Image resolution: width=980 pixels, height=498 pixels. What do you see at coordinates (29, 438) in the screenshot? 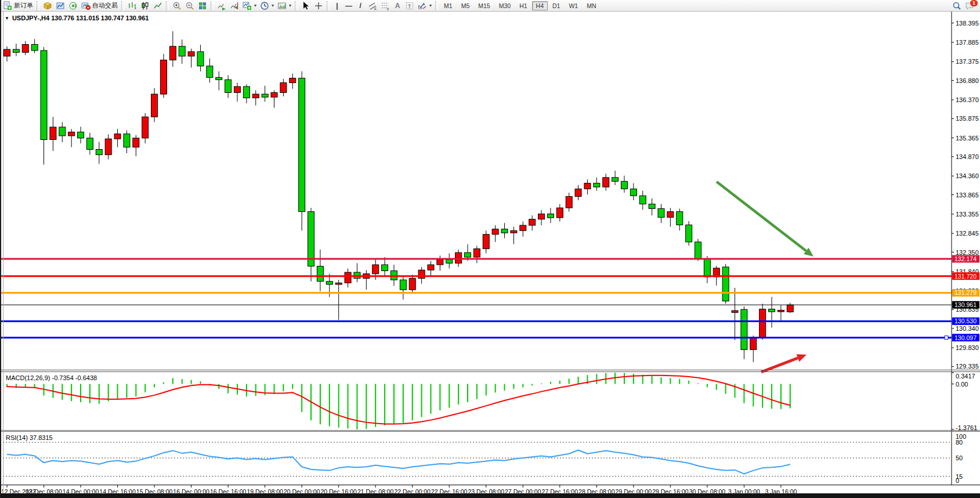
I see `rsi-label: RSI(14) 37.8315` at bounding box center [29, 438].